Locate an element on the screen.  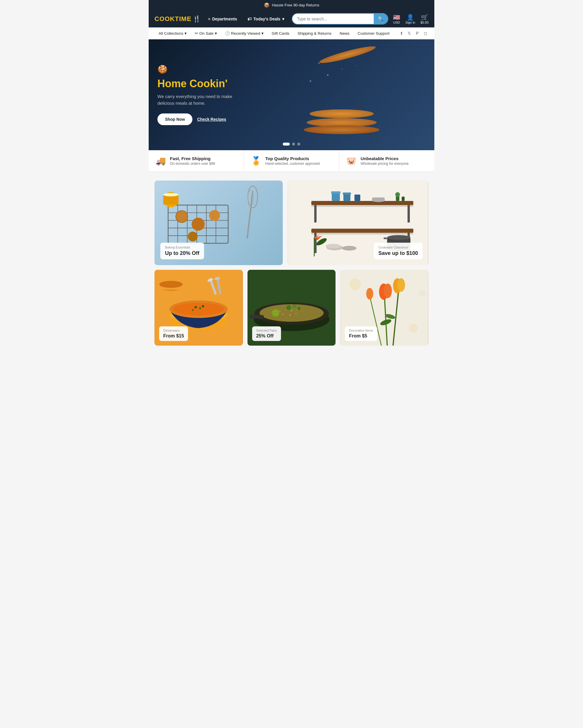
logo-fork-icon: 🍴 is located at coordinates (196, 19).